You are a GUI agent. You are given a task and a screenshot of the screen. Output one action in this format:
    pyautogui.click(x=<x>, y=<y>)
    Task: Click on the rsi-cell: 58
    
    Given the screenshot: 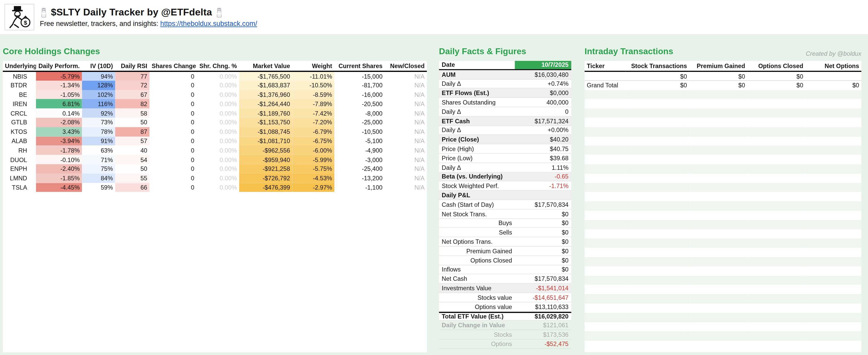 What is the action you would take?
    pyautogui.click(x=132, y=113)
    